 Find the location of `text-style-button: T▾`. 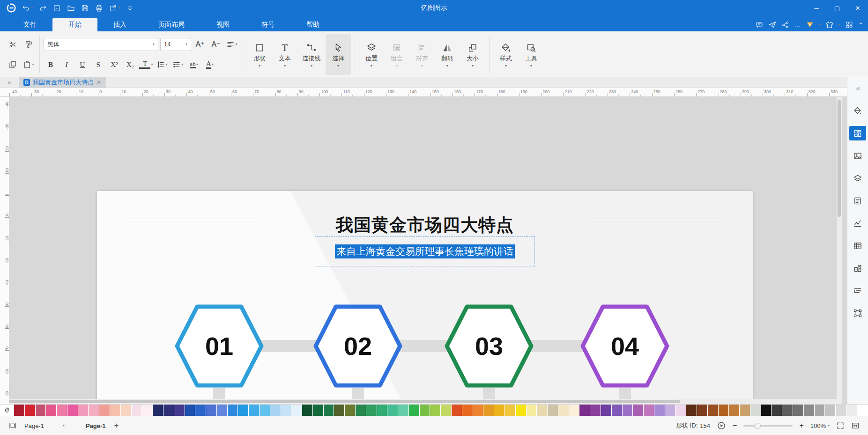

text-style-button: T▾ is located at coordinates (146, 65).